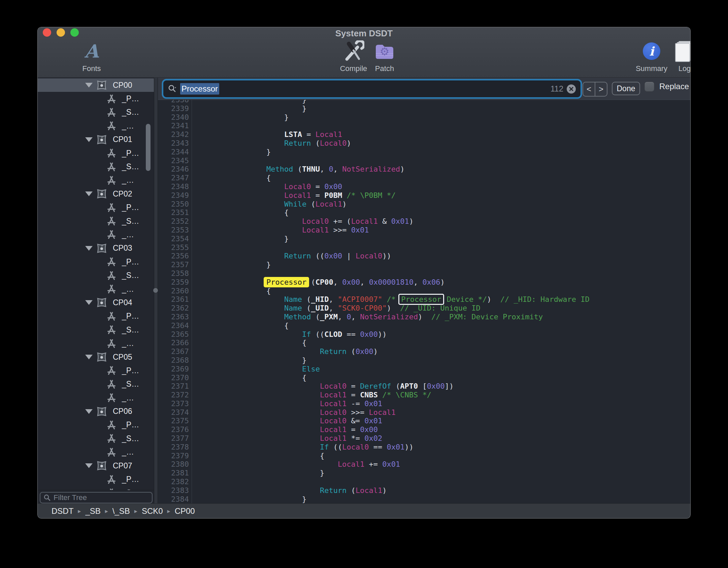  What do you see at coordinates (401, 464) in the screenshot?
I see `code-line: Local1 += 0x01` at bounding box center [401, 464].